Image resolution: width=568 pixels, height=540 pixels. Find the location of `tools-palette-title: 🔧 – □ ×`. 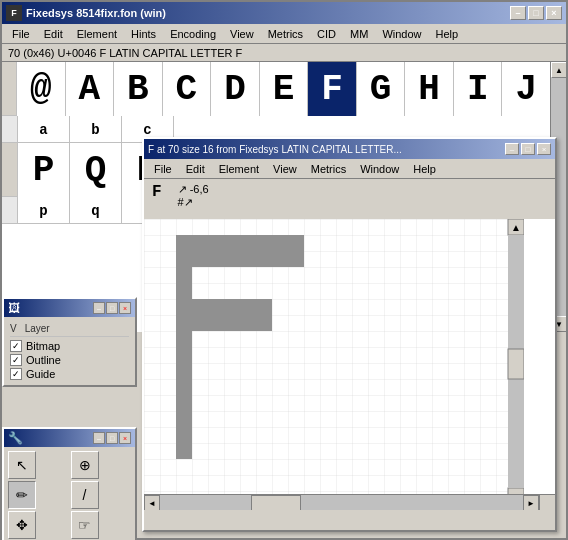

tools-palette-title: 🔧 – □ × is located at coordinates (70, 438).